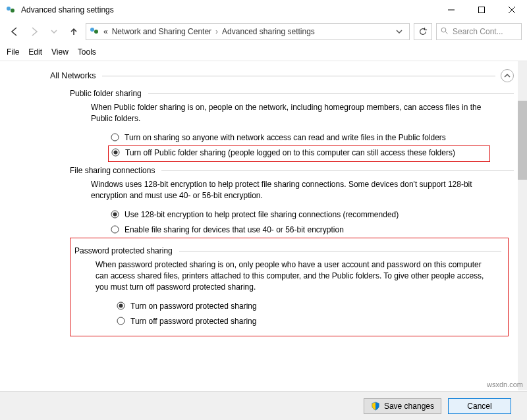  What do you see at coordinates (87, 52) in the screenshot?
I see `menu-tools: Tools` at bounding box center [87, 52].